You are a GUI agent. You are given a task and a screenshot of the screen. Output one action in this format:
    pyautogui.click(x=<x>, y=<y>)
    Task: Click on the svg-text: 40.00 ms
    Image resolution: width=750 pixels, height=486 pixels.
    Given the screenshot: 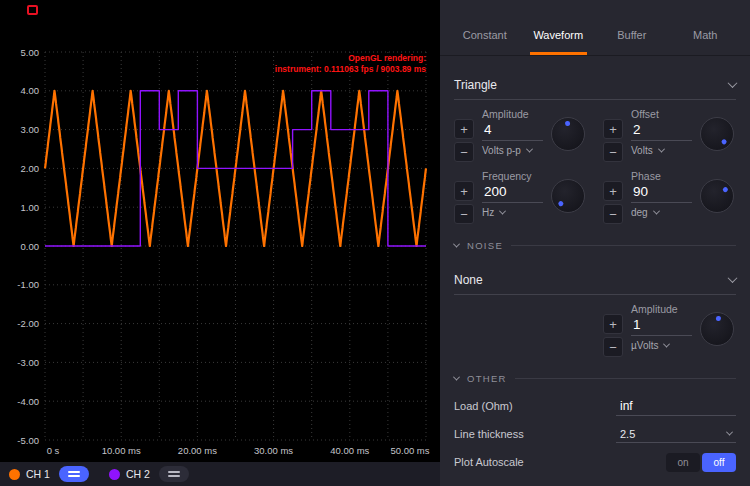 What is the action you would take?
    pyautogui.click(x=350, y=450)
    